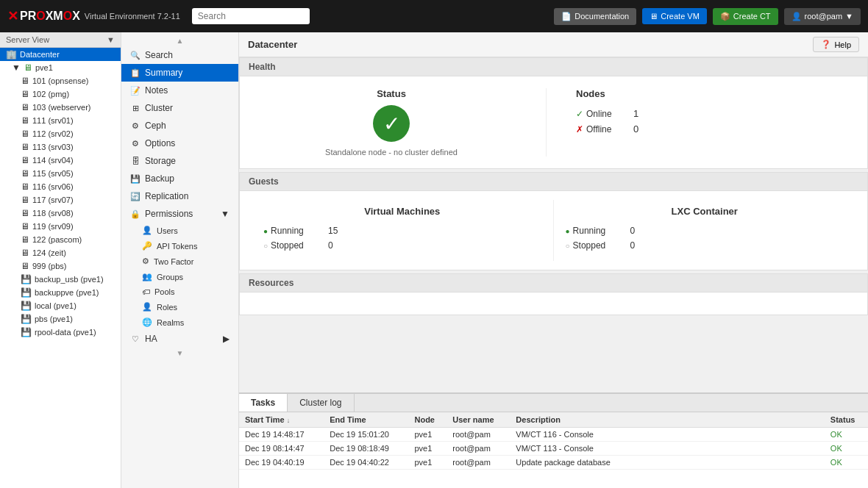  Describe the element at coordinates (147, 245) in the screenshot. I see `api-tokens-icon: 🔑` at that location.